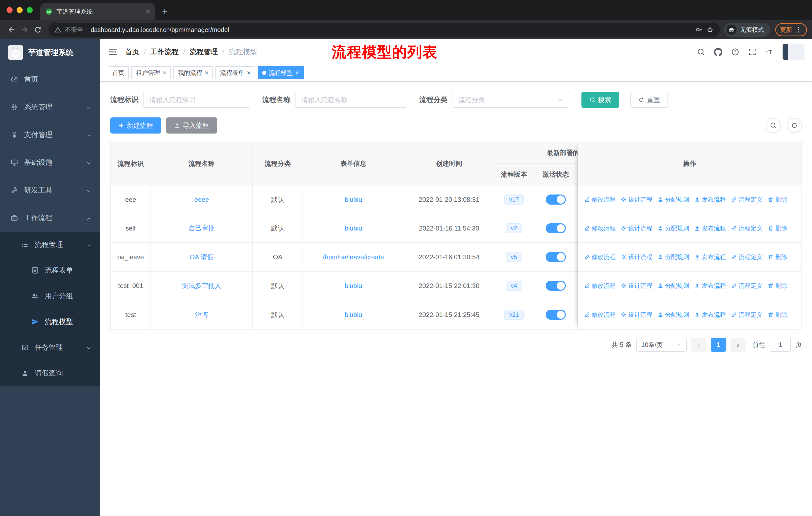 Image resolution: width=812 pixels, height=516 pixels. Describe the element at coordinates (50, 190) in the screenshot. I see `sidebar-item: 研发工具` at that location.